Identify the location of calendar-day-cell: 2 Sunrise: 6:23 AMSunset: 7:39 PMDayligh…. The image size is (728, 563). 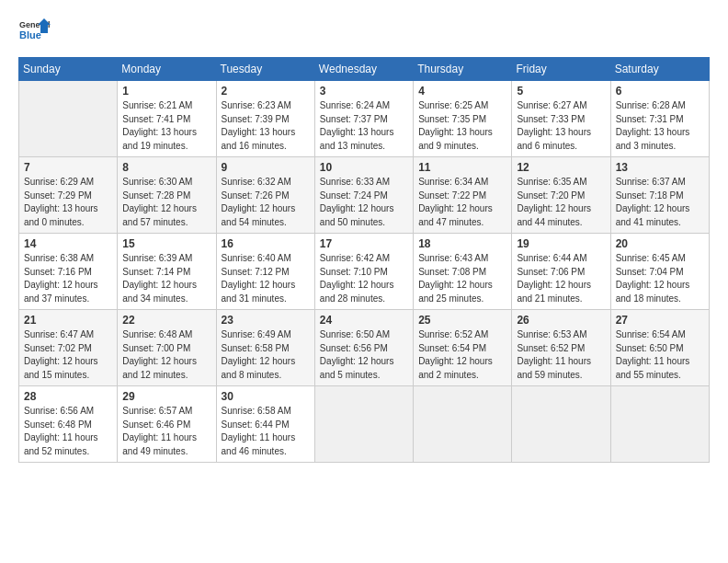
(265, 120).